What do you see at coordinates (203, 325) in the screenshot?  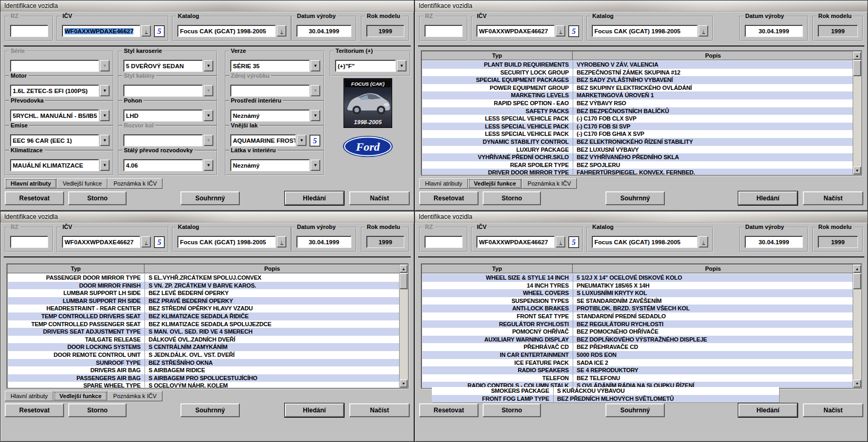 I see `table-row: TEMP CONTROLLED PASSENGER SEATBEZ KLIMAT…` at bounding box center [203, 325].